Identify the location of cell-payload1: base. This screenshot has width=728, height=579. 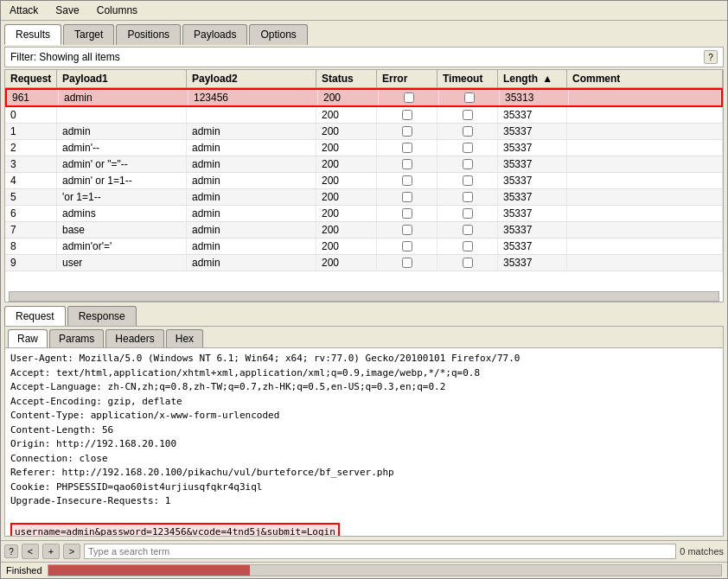
(122, 230).